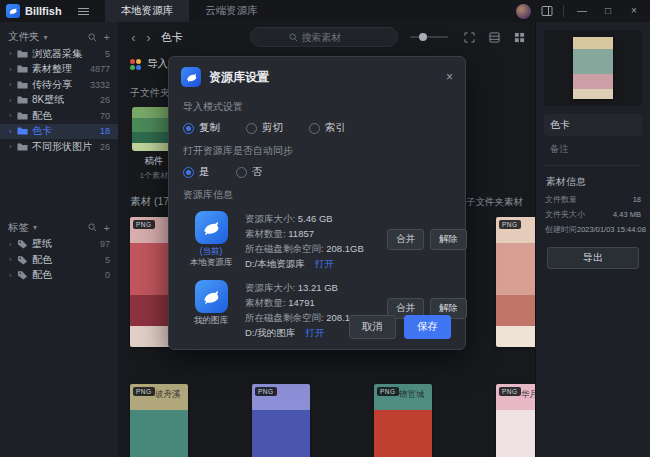 This screenshot has height=457, width=650. What do you see at coordinates (64, 147) in the screenshot?
I see `folder-label: 不同形状图片` at bounding box center [64, 147].